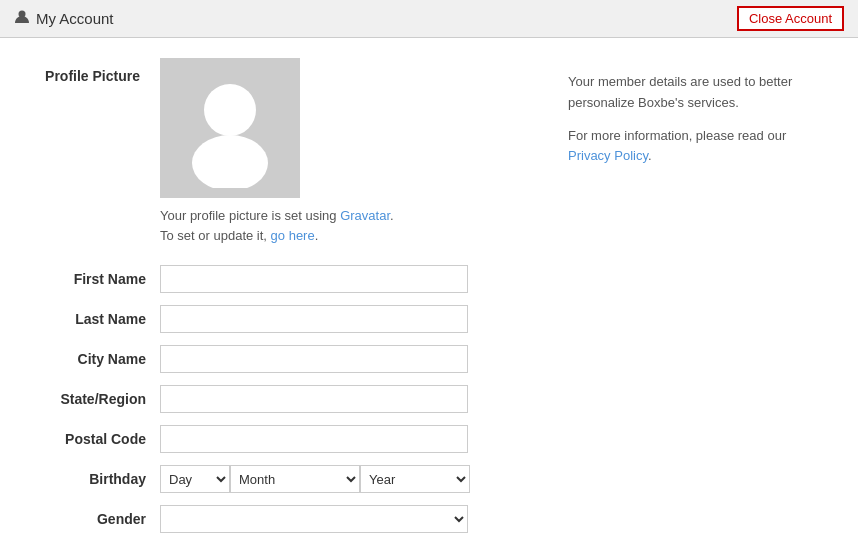  What do you see at coordinates (314, 519) in the screenshot?
I see `gender-select: MaleFemaleOtherPrefer not to say` at bounding box center [314, 519].